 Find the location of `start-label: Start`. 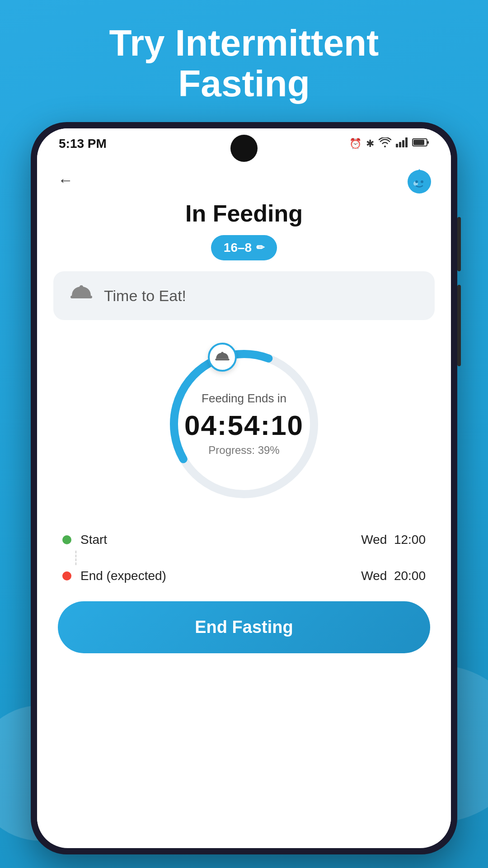

start-label: Start is located at coordinates (94, 540).